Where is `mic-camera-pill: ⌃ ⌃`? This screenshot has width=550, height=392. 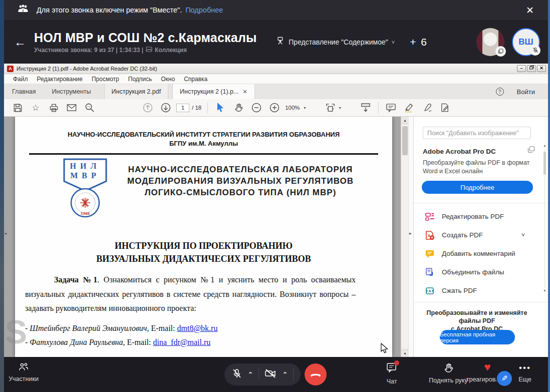 mic-camera-pill: ⌃ ⌃ is located at coordinates (262, 374).